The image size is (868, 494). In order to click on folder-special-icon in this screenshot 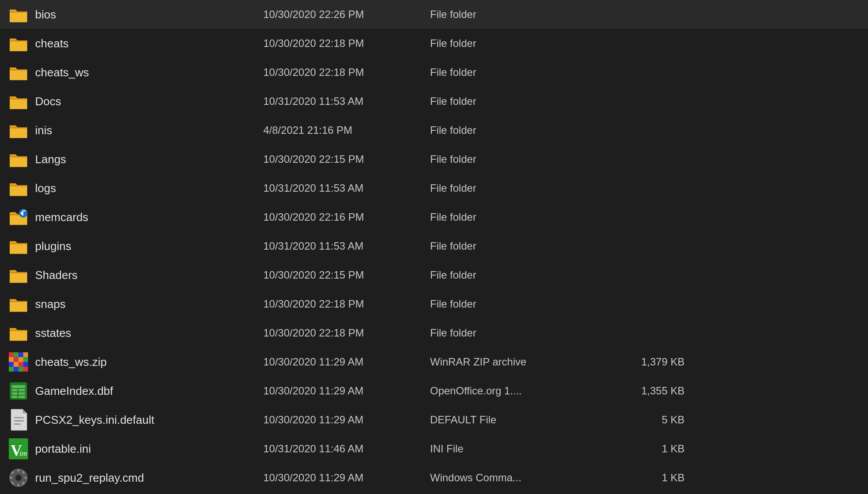, I will do `click(18, 217)`.